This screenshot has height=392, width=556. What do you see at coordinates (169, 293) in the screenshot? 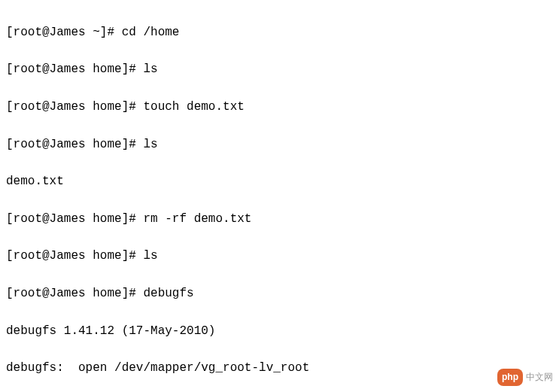
I see `command: debugfs` at bounding box center [169, 293].